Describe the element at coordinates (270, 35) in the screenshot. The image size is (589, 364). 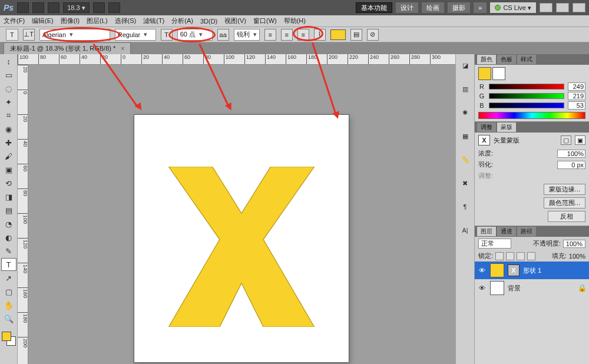
I see `align-left-icon: ≡` at that location.